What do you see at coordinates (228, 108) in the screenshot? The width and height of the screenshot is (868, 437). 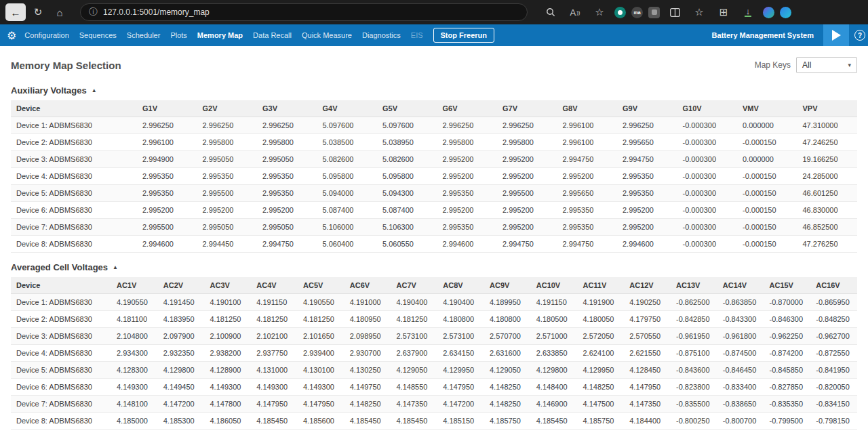 I see `column-header: G2V` at bounding box center [228, 108].